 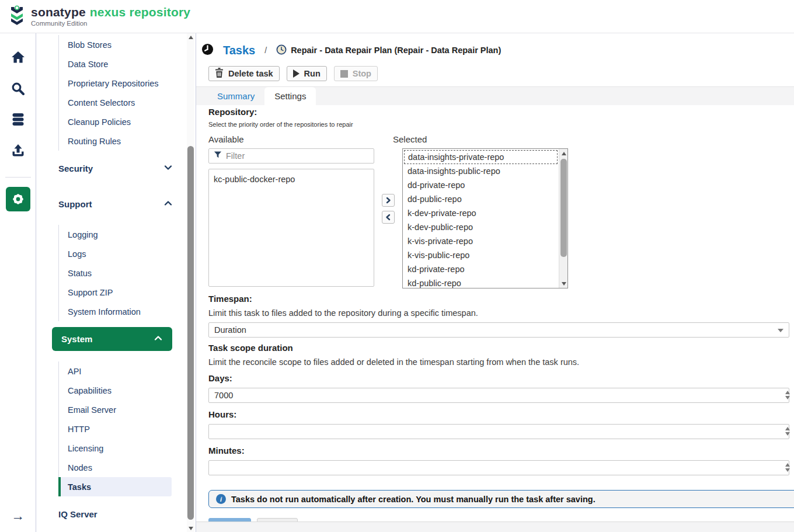 I want to click on available-item: kc-public-docker-repo, so click(x=291, y=179).